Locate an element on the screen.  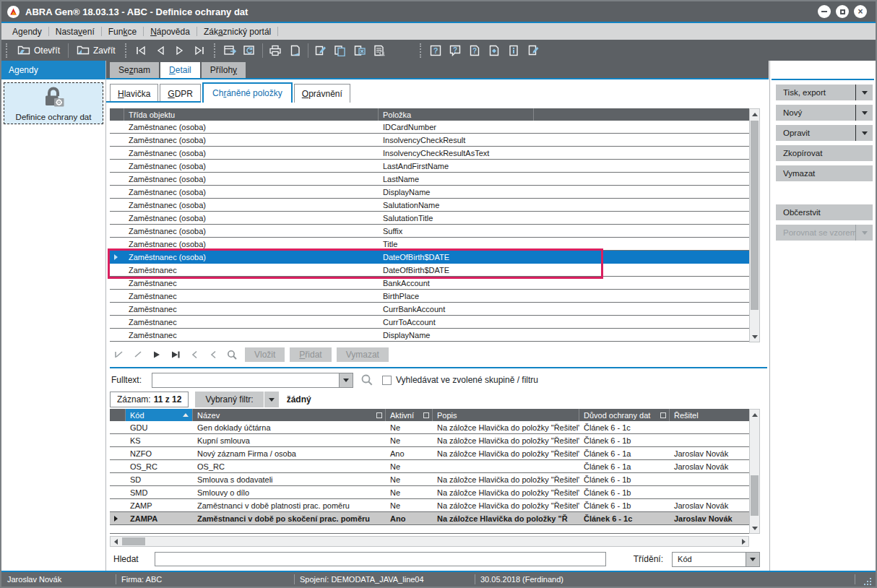
sort-dropdown: Kód is located at coordinates (716, 559).